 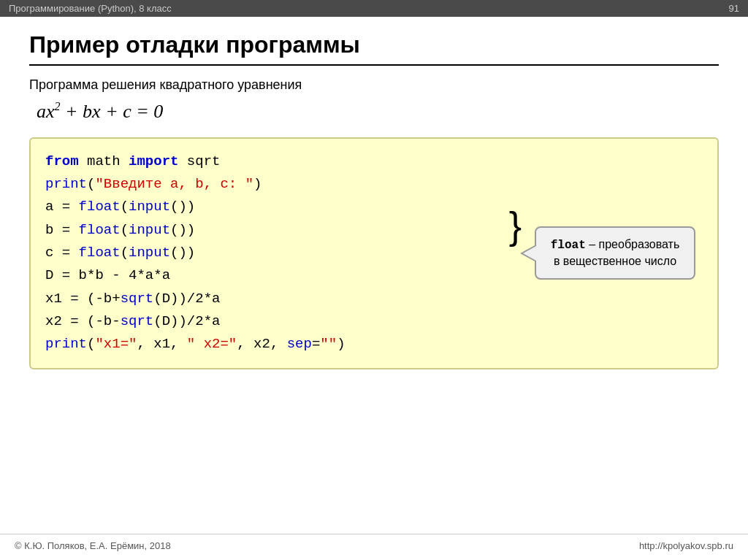 I want to click on footer: © К.Ю. Поляков, Е.А. Ерёмин, 2018 http:/…, so click(x=374, y=542).